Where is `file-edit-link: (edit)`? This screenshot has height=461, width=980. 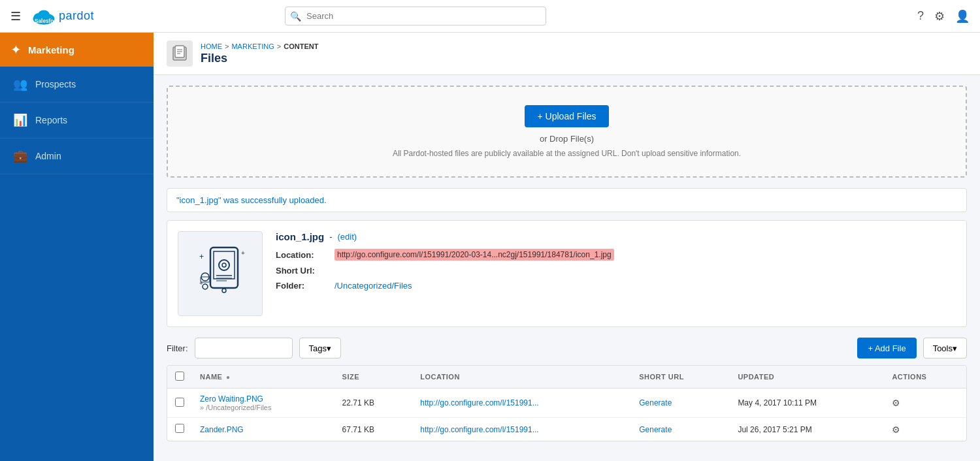
file-edit-link: (edit) is located at coordinates (348, 236).